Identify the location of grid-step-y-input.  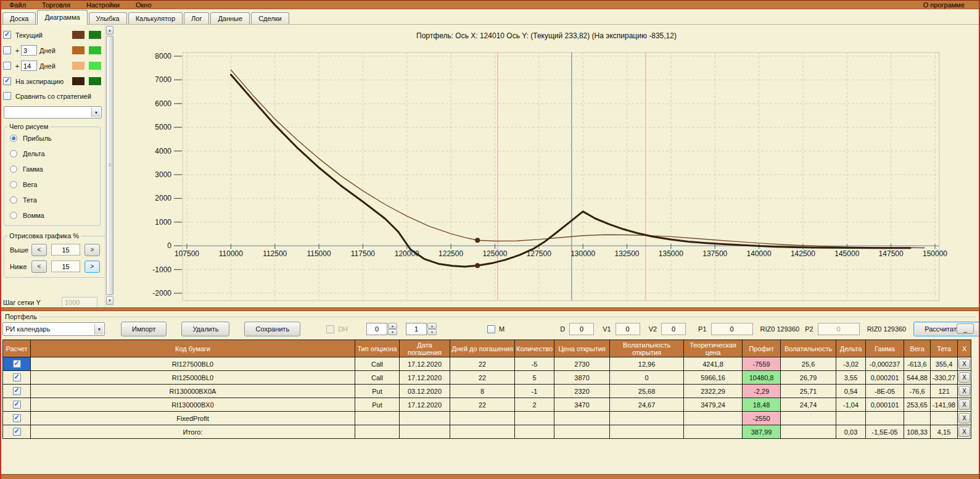
(80, 302).